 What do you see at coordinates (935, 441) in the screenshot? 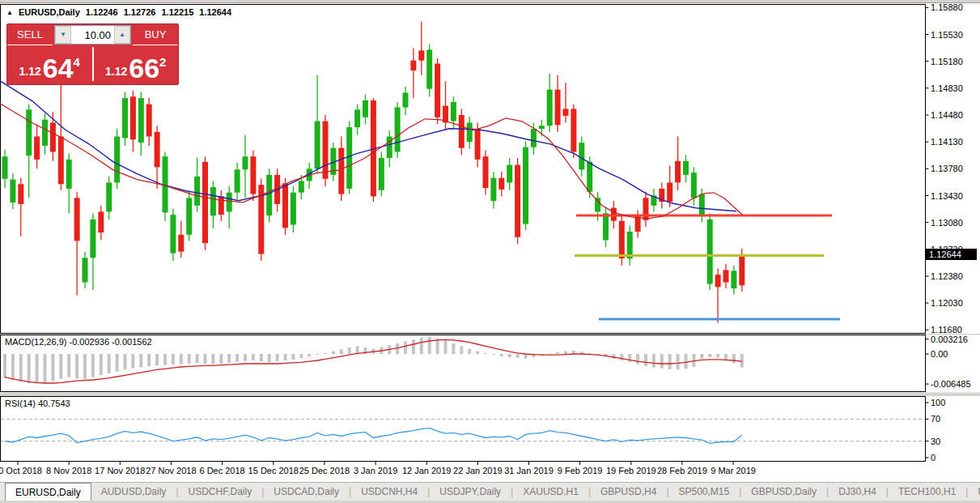
I see `svg-text: 30` at bounding box center [935, 441].